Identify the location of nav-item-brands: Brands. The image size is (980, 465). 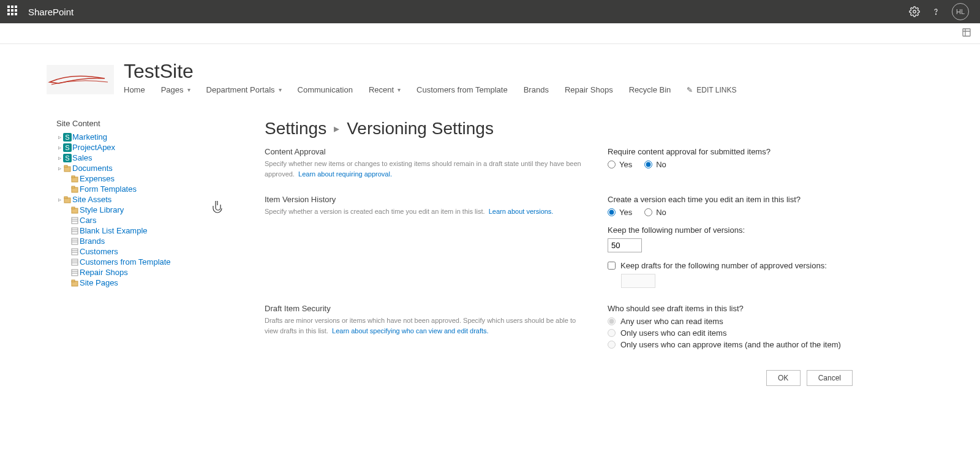
(537, 89).